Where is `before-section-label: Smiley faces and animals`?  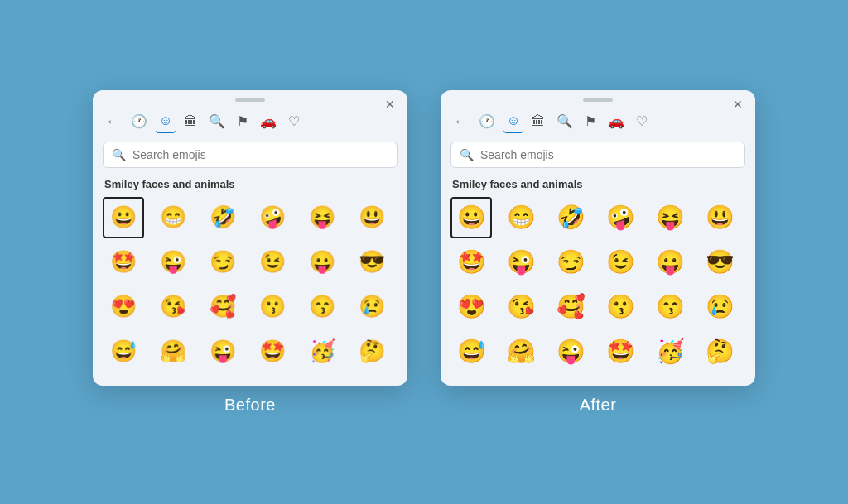
before-section-label: Smiley faces and animals is located at coordinates (250, 185).